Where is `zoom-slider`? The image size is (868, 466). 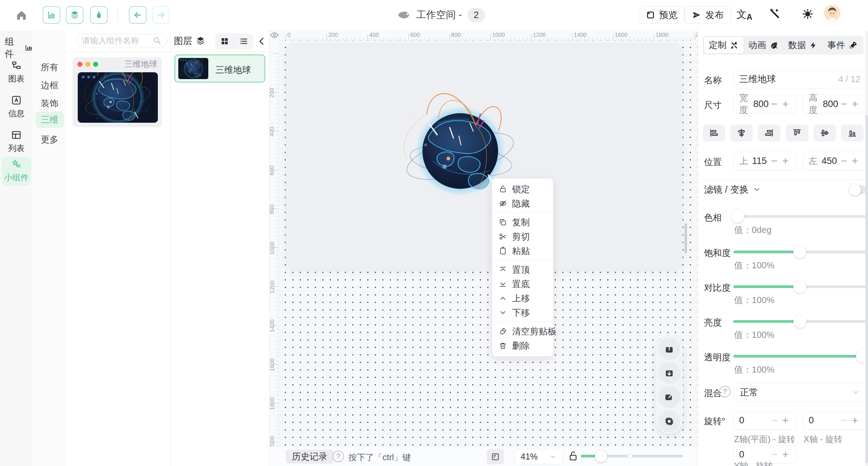
zoom-slider is located at coordinates (632, 456).